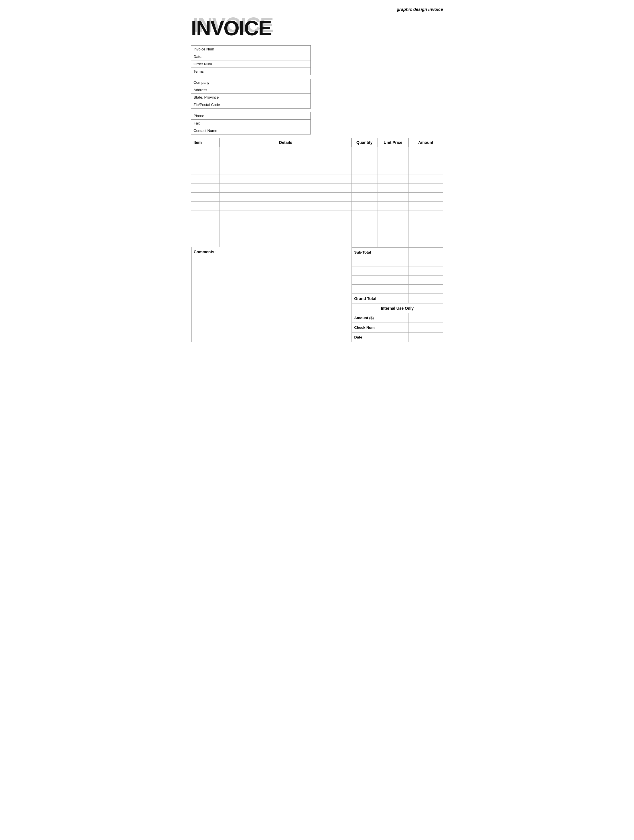  What do you see at coordinates (317, 240) in the screenshot?
I see `items-table: Item Details Quantity Unit Price Amount` at bounding box center [317, 240].